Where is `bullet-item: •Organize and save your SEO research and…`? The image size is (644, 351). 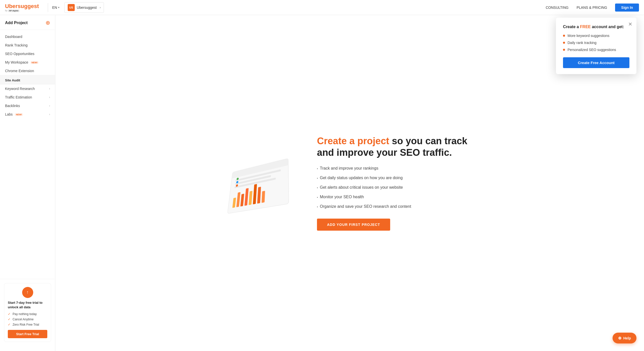
bullet-item: •Organize and save your SEO research and… is located at coordinates (397, 207).